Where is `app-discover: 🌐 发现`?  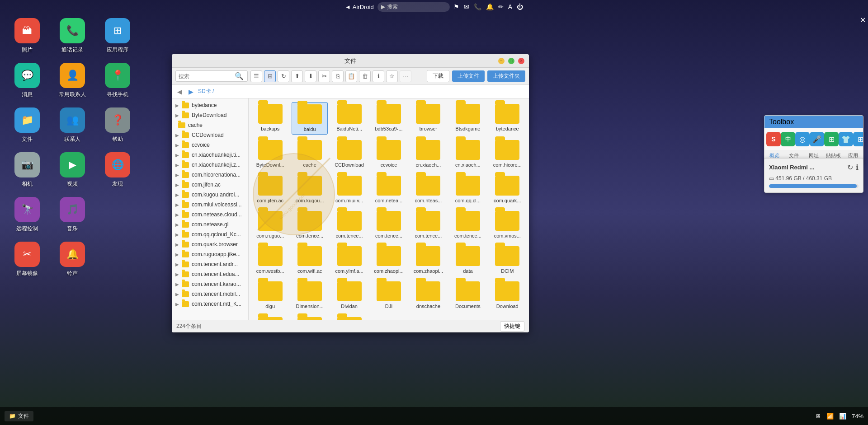
app-discover: 🌐 发现 is located at coordinates (118, 170).